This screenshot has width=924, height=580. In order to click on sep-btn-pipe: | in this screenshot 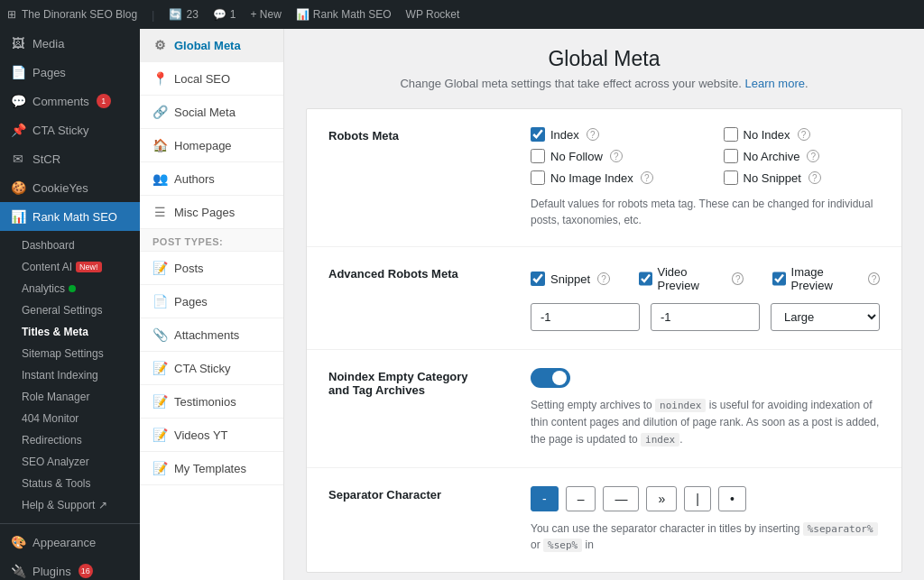, I will do `click(698, 499)`.